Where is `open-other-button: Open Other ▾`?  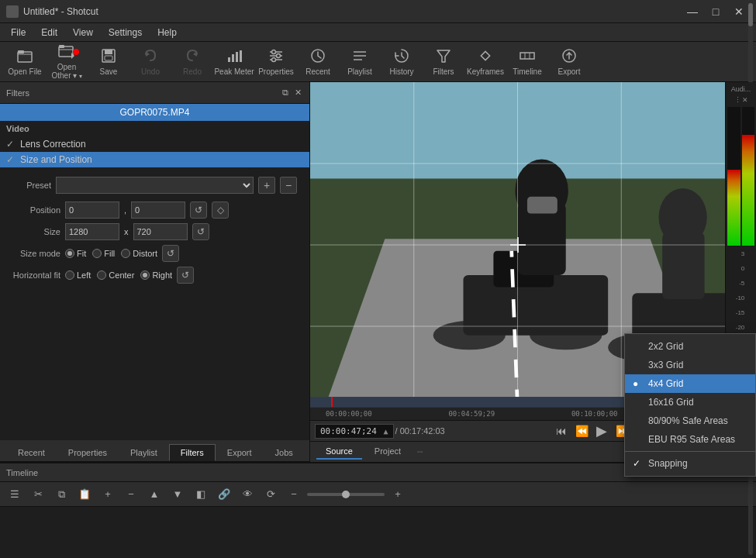 open-other-button: Open Other ▾ is located at coordinates (67, 62).